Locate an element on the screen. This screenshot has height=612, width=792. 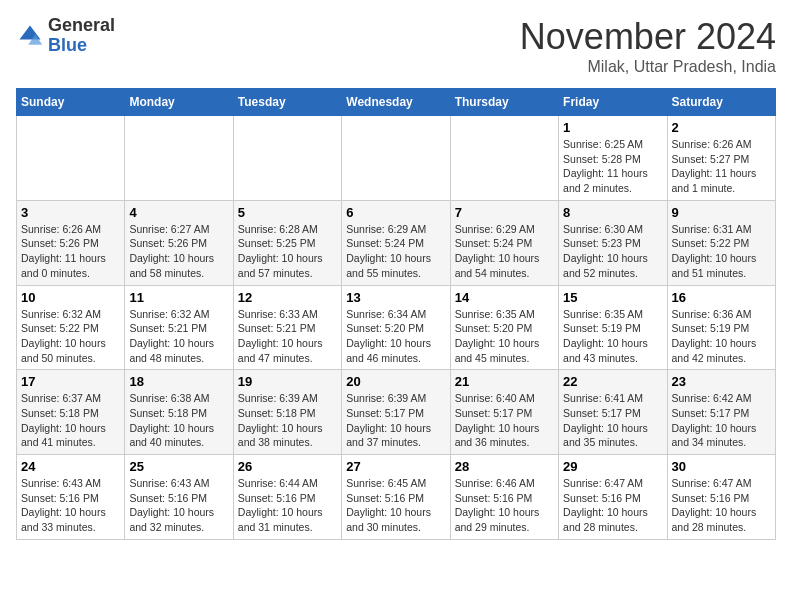
calendar-cell: 9Sunrise: 6:31 AMSunset: 5:22 PMDaylight… is located at coordinates (721, 242).